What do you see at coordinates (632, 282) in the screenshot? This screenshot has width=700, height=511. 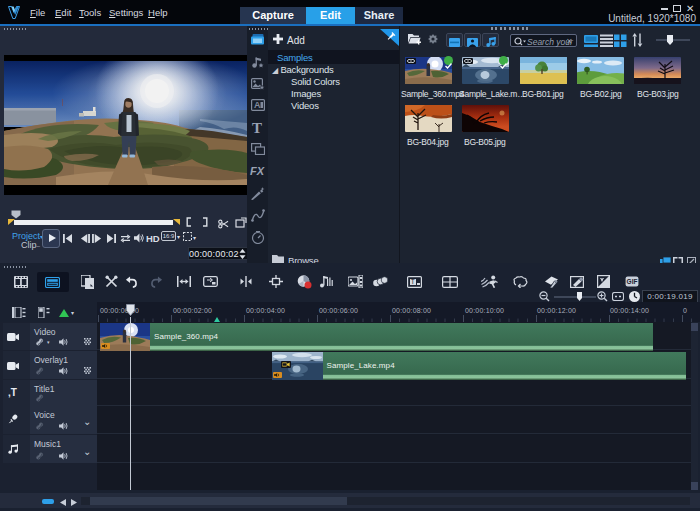 I see `svg-text: GIF` at bounding box center [632, 282].